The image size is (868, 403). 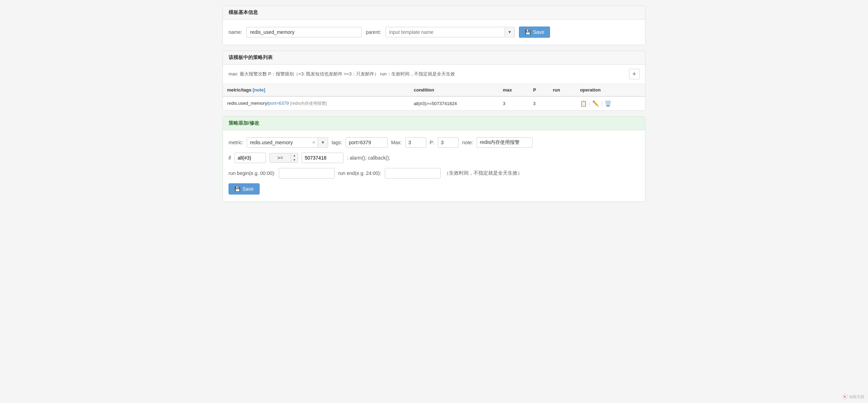 I want to click on parent-label: parent:, so click(x=374, y=32).